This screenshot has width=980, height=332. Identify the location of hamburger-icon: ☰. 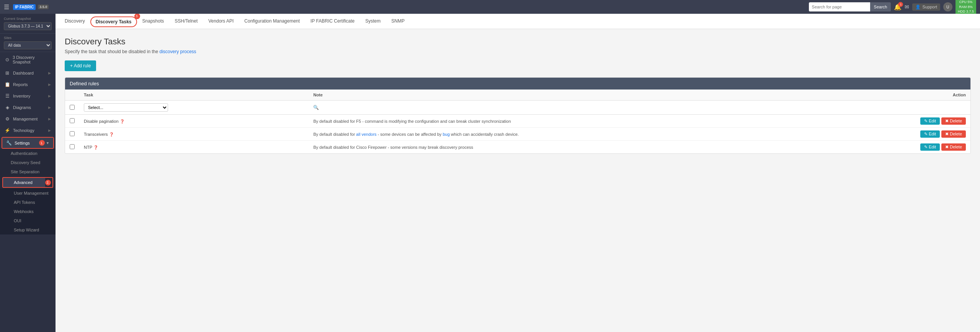
(7, 7).